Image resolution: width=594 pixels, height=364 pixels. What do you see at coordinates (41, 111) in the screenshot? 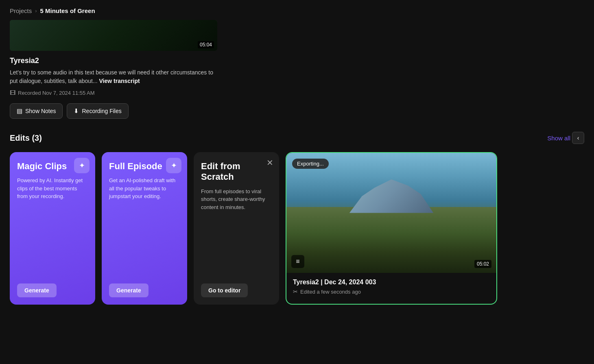
I see `show-notes-label: Show Notes` at bounding box center [41, 111].